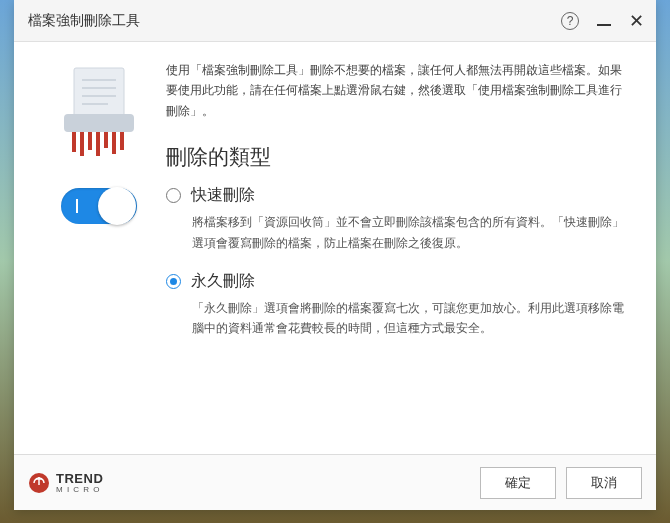 The width and height of the screenshot is (670, 523). I want to click on radio-quick, so click(174, 196).